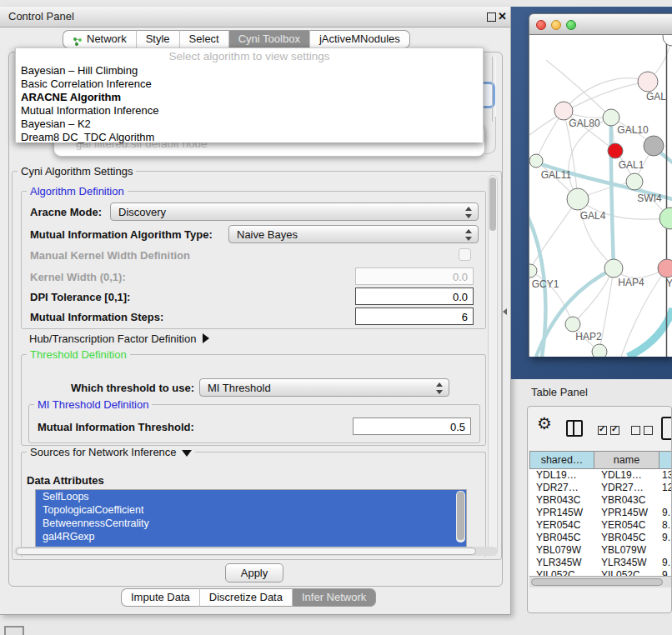  Describe the element at coordinates (203, 39) in the screenshot. I see `tab-select: Select` at that location.